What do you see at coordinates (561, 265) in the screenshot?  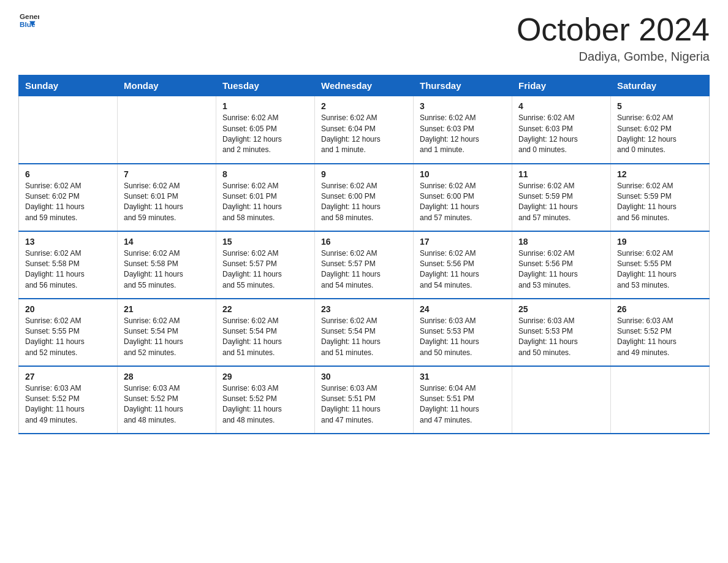 I see `calendar-cell: 18Sunrise: 6:02 AM Sunset: 5:56 PM Dayli…` at bounding box center [561, 265].